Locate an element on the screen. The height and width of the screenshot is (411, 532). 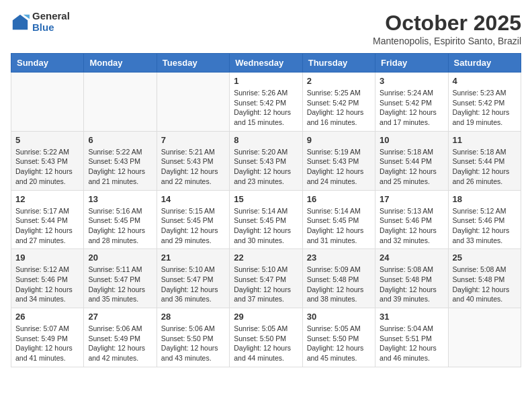
weekday-header-wednesday: Wednesday is located at coordinates (266, 63).